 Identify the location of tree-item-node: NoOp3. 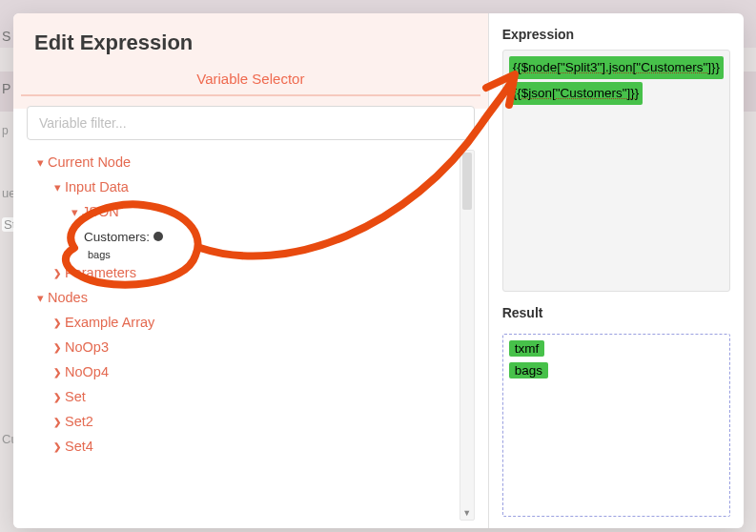
(243, 347).